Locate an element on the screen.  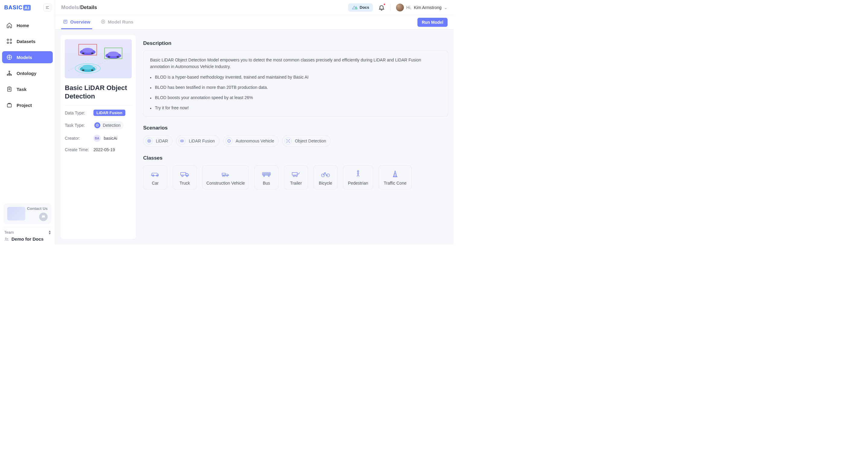
contact-us-label: Contact Us is located at coordinates (37, 209).